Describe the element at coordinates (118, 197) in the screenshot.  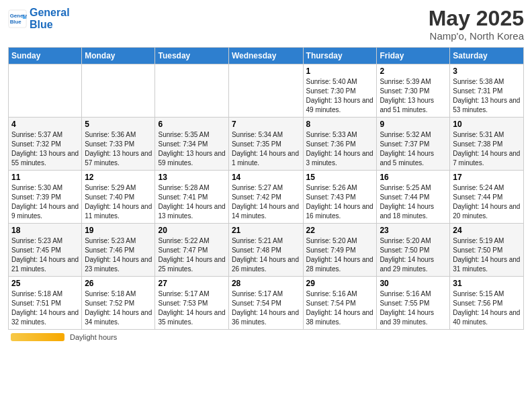
I see `calendar-cell: 12Sunrise: 5:29 AM Sunset: 7:40 PM Dayli…` at that location.